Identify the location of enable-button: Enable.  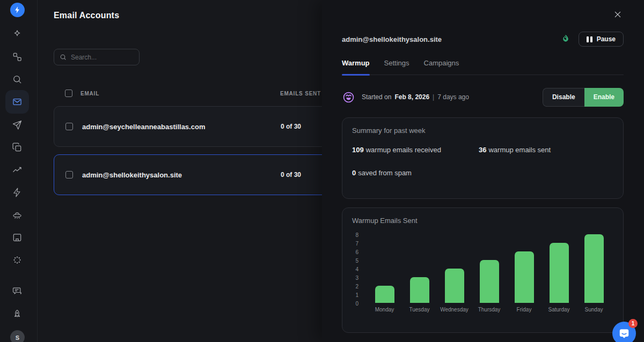
(604, 98).